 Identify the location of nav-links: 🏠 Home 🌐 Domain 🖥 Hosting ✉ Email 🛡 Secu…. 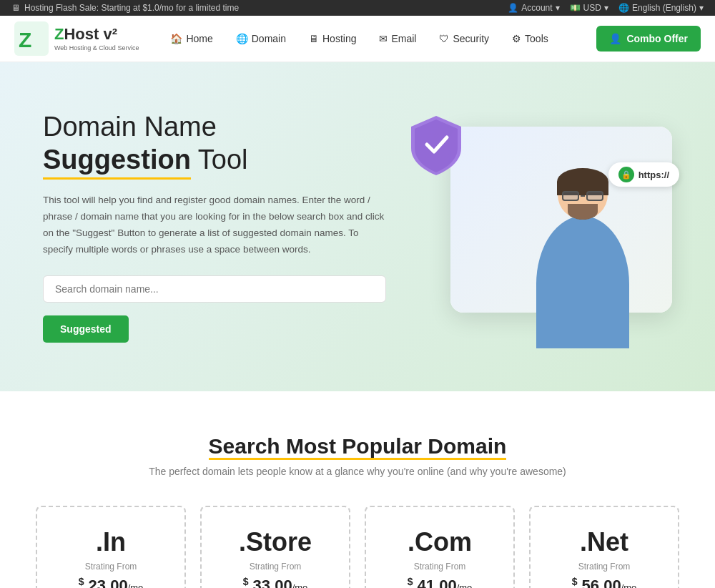
(430, 39).